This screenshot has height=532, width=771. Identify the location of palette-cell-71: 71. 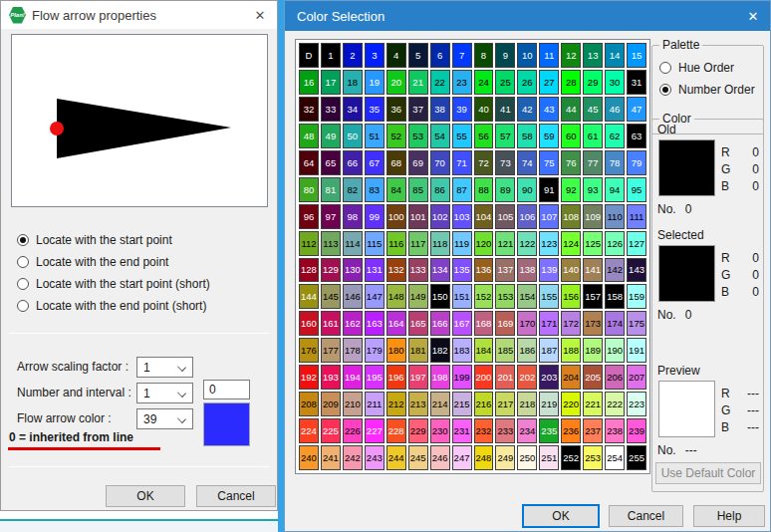
(462, 163).